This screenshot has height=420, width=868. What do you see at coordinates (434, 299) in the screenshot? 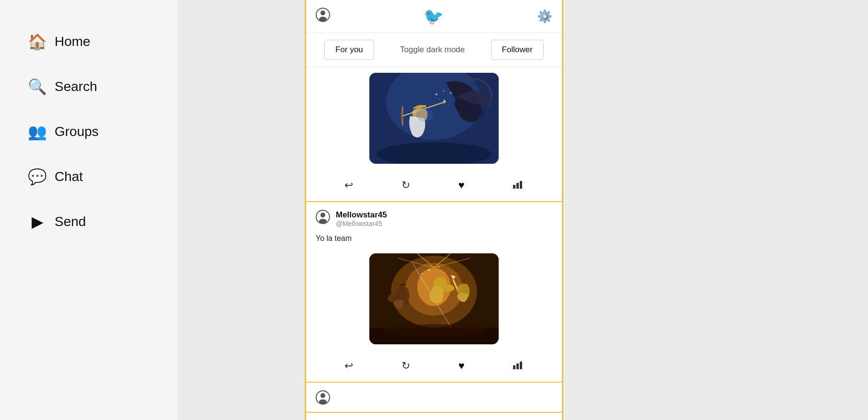
I see `post-2-image` at bounding box center [434, 299].